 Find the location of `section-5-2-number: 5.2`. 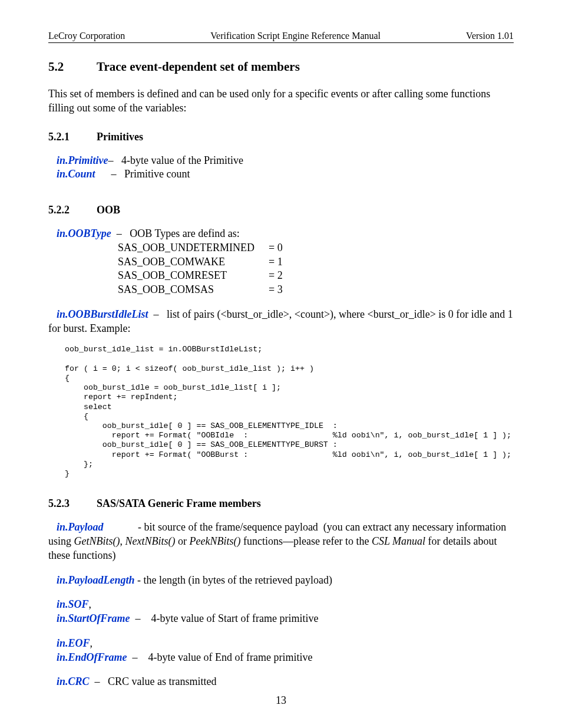

section-5-2-number: 5.2 is located at coordinates (72, 67).